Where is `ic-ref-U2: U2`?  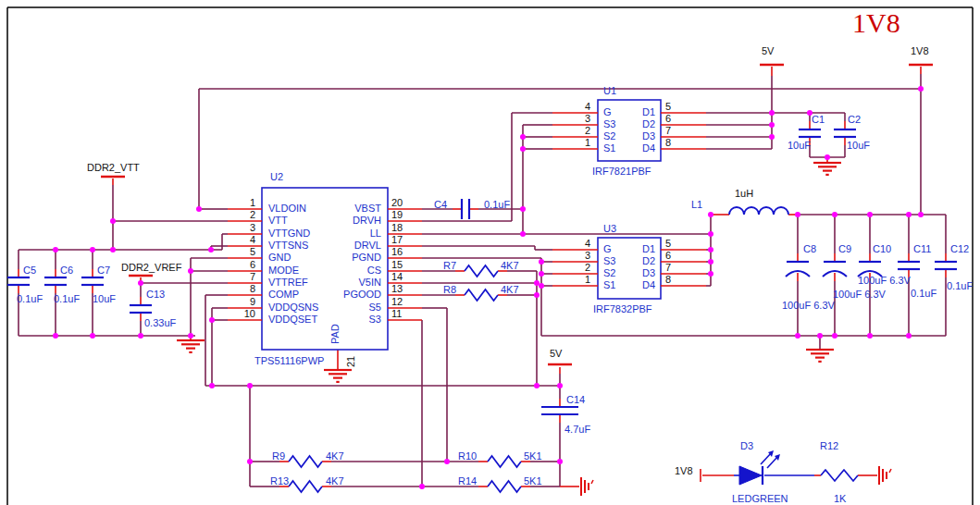
ic-ref-U2: U2 is located at coordinates (277, 178).